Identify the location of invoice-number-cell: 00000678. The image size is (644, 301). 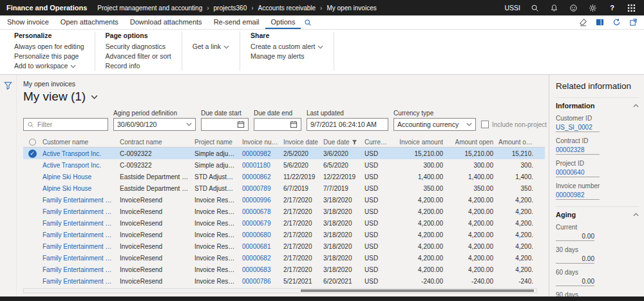
(261, 211).